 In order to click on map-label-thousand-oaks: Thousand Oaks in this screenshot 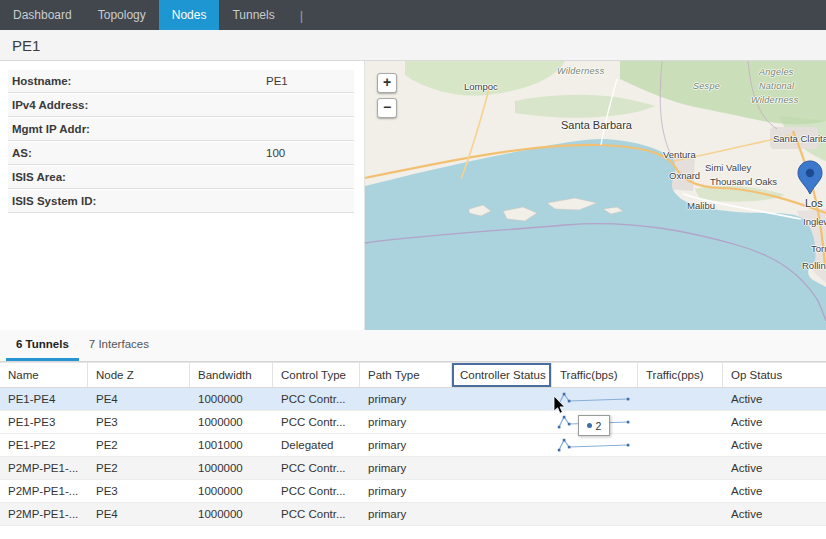, I will do `click(744, 182)`.